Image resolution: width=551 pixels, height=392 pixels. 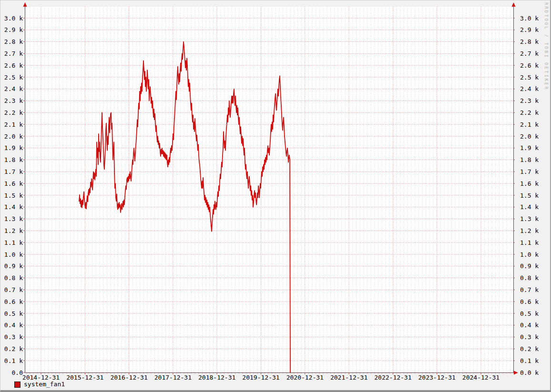 What do you see at coordinates (13, 290) in the screenshot?
I see `y-tick-label-left: 0.7 k` at bounding box center [13, 290].